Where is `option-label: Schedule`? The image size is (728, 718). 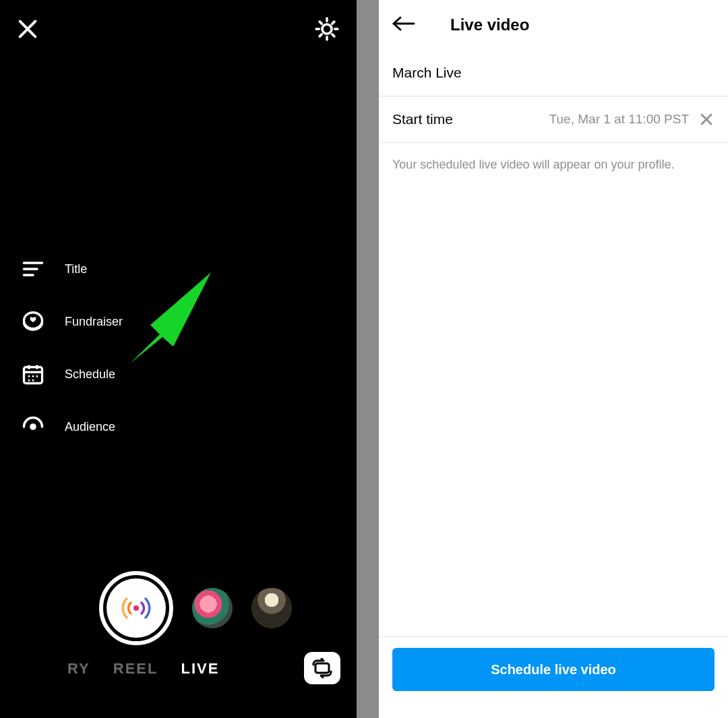
option-label: Schedule is located at coordinates (90, 375).